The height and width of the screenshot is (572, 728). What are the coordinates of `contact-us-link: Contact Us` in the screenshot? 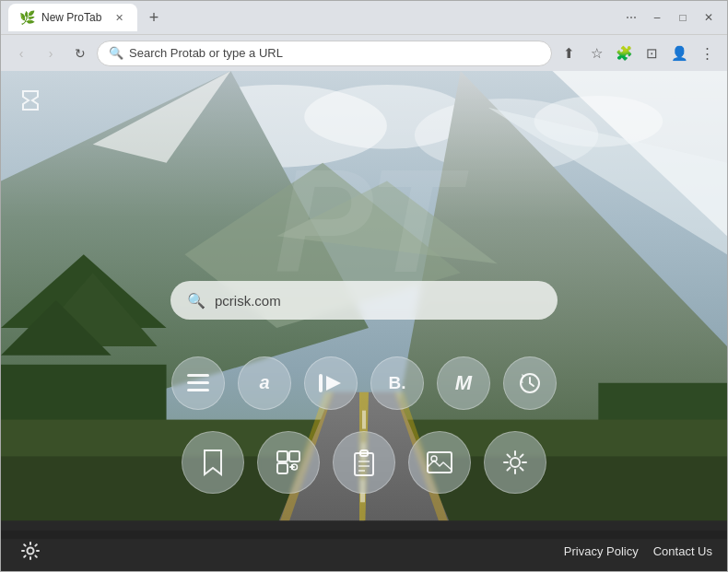 It's located at (683, 551).